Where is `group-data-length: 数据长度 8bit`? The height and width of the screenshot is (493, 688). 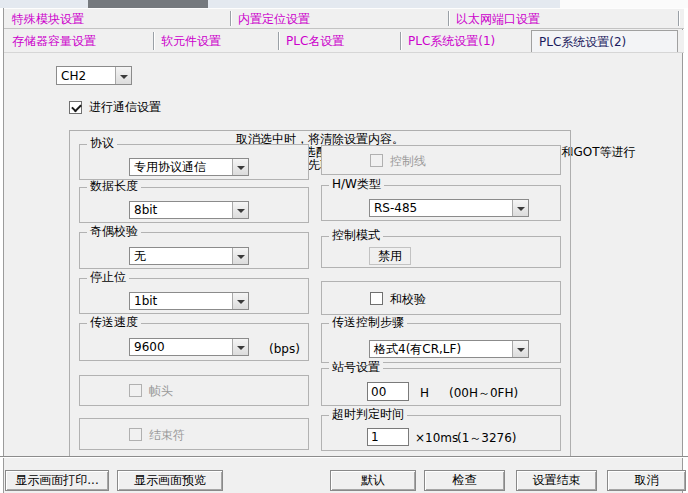 group-data-length: 数据长度 8bit is located at coordinates (194, 205).